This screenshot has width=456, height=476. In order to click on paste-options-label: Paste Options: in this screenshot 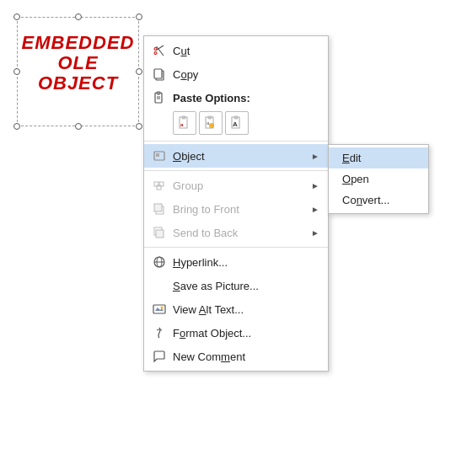, I will do `click(246, 98)`.